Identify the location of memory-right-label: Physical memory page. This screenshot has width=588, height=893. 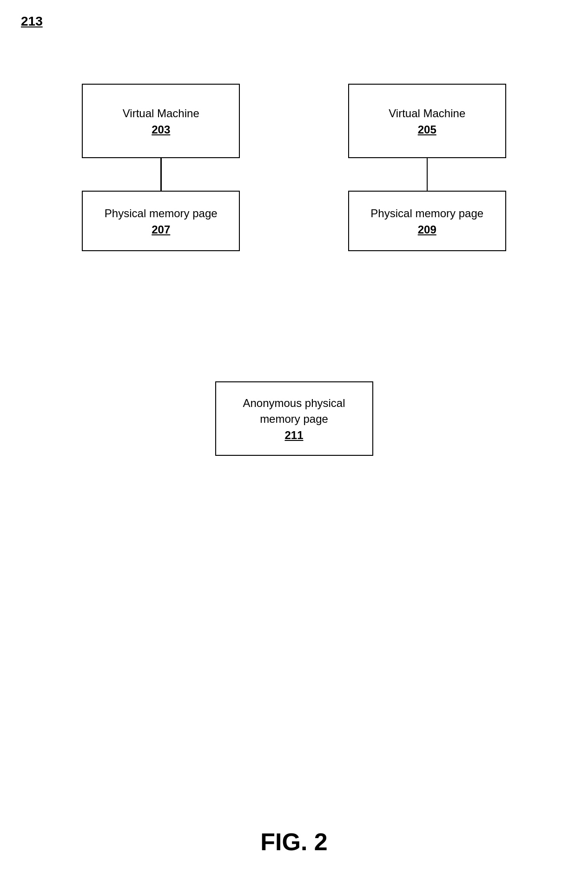
(427, 213).